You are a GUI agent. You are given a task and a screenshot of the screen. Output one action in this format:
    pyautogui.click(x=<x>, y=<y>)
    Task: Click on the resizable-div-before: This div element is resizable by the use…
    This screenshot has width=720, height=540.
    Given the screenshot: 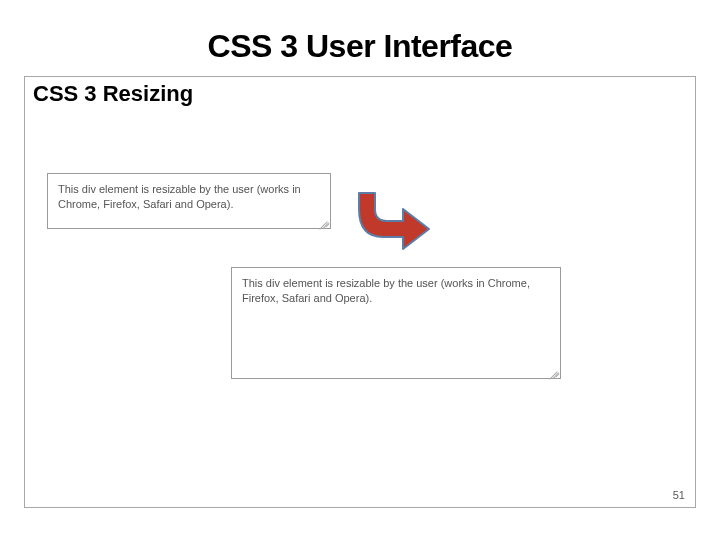 What is the action you would take?
    pyautogui.click(x=189, y=201)
    